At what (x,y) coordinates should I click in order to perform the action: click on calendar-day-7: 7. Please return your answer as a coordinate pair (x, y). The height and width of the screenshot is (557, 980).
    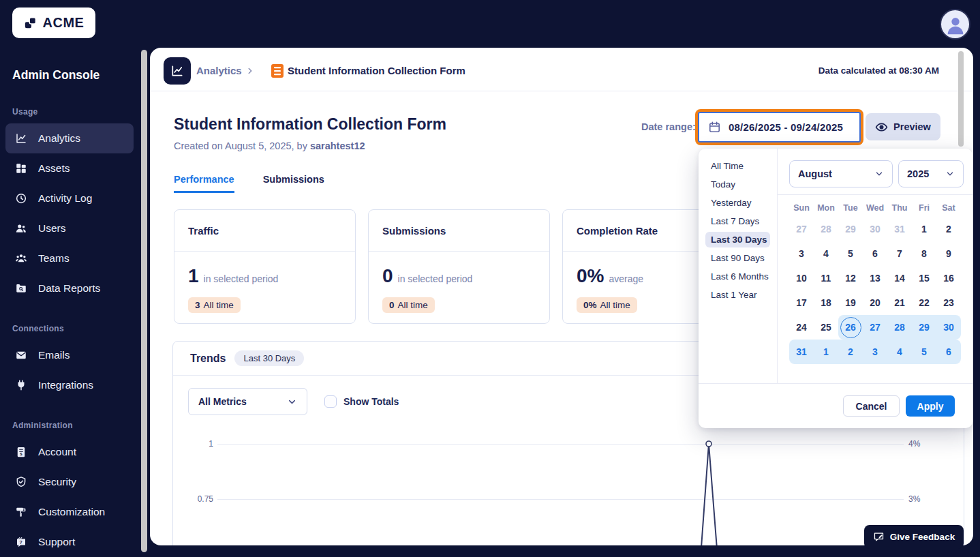
    Looking at the image, I should click on (900, 254).